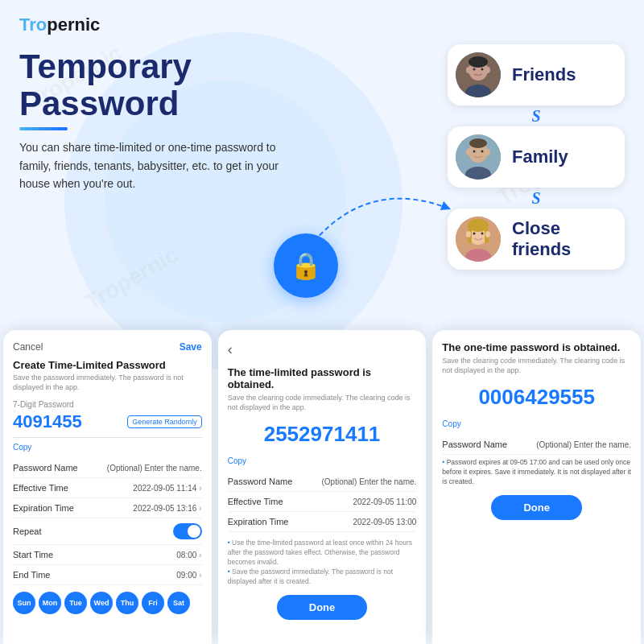 The height and width of the screenshot is (644, 644). I want to click on person-label-family: Family, so click(540, 157).